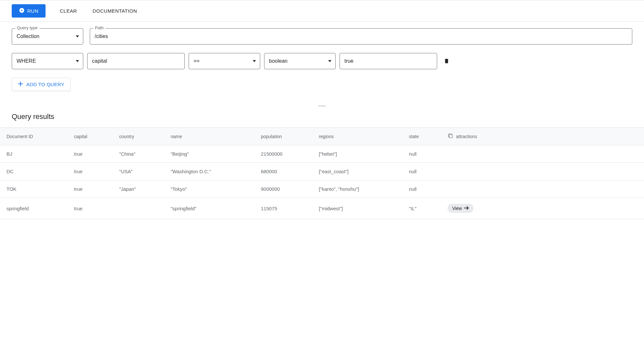 This screenshot has height=338, width=644. Describe the element at coordinates (287, 209) in the screenshot. I see `table-cell: 115075` at that location.